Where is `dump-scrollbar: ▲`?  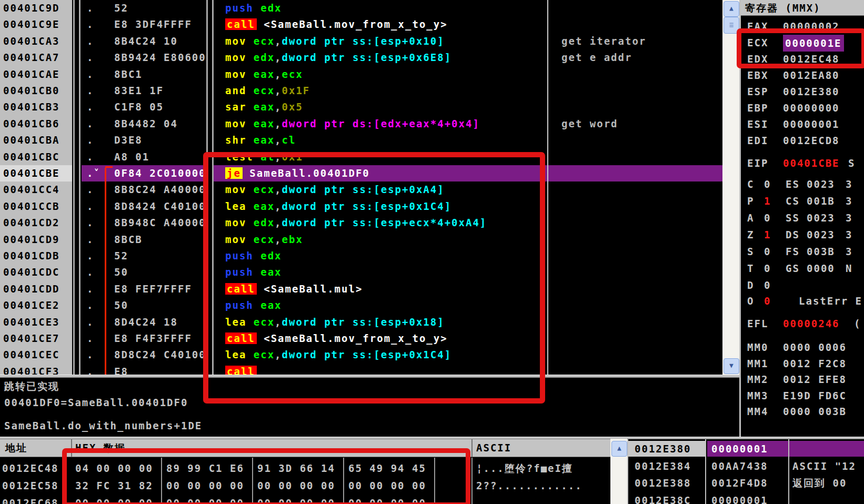
dump-scrollbar: ▲ is located at coordinates (619, 471).